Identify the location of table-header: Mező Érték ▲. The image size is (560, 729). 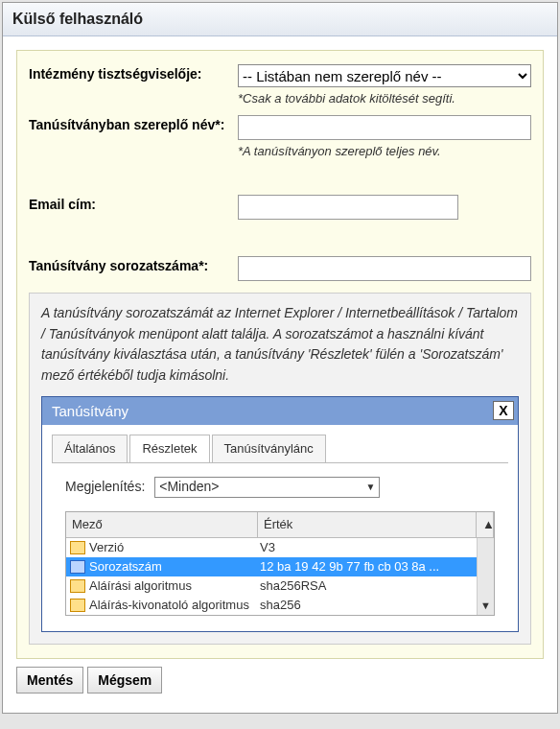
(280, 526).